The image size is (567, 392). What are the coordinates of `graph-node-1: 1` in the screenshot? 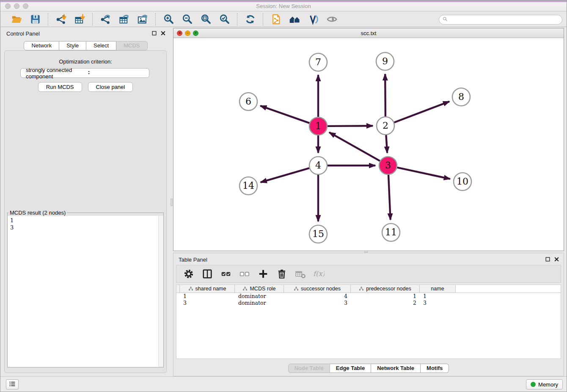 It's located at (318, 126).